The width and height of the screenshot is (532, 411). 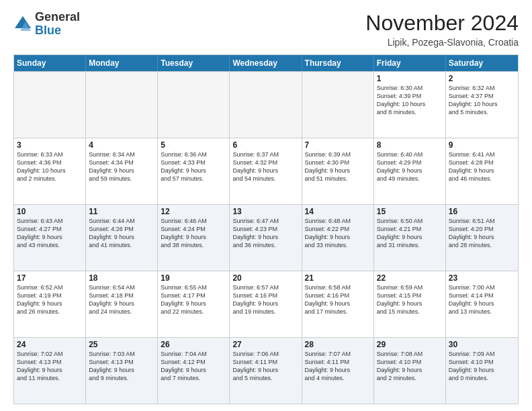 I want to click on day-info: Sunrise: 6:41 AM Sunset: 4:28 PM Dayligh…, so click(x=482, y=167).